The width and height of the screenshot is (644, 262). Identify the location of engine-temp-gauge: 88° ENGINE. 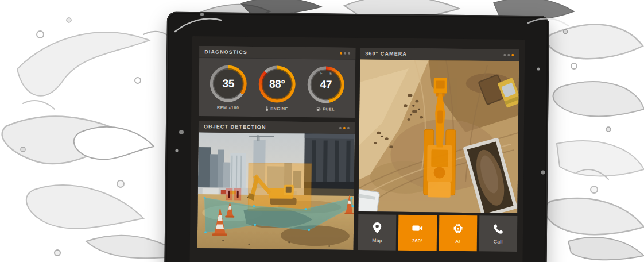
(277, 88).